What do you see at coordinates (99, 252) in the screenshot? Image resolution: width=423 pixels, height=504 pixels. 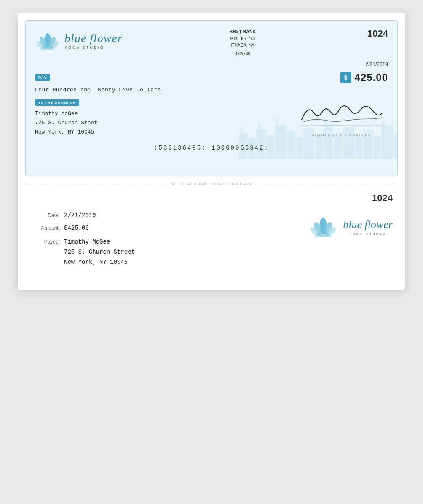 I see `stub-payee-block: Timothy McGee 725 S. Church Street New Y…` at bounding box center [99, 252].